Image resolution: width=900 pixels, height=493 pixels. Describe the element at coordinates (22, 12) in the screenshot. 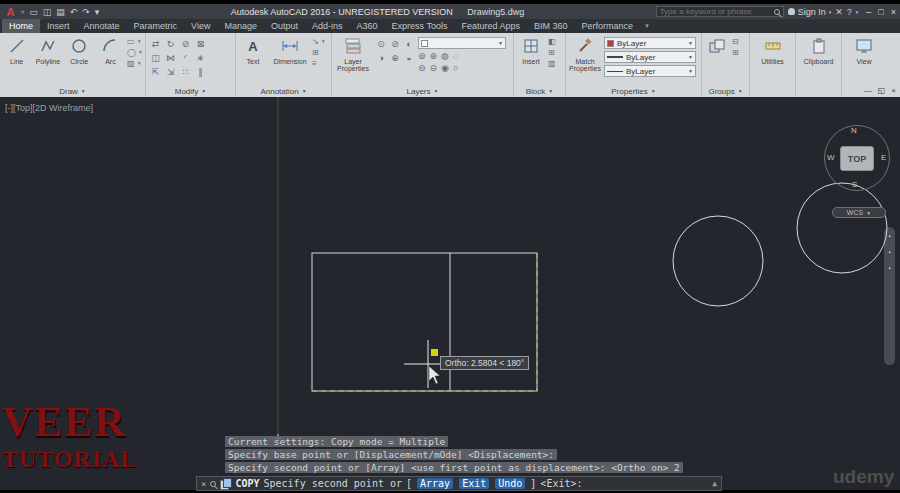

I see `new-file-icon: ▫` at that location.